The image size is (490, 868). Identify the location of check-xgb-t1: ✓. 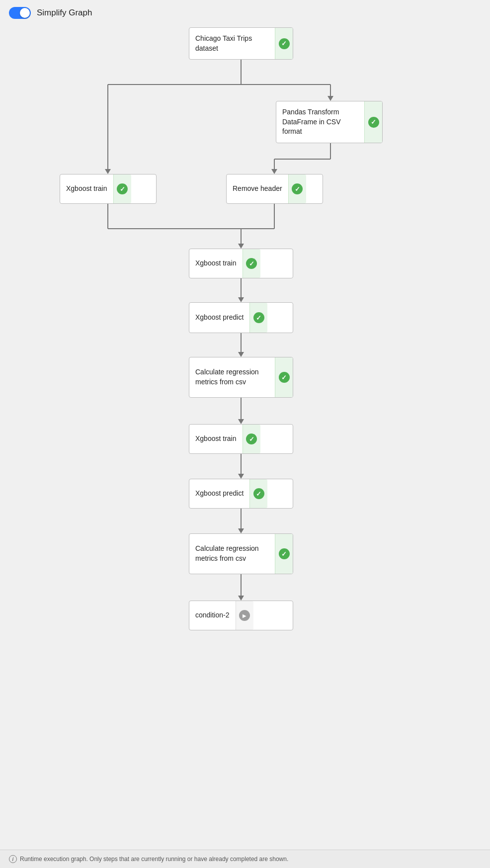
(122, 189).